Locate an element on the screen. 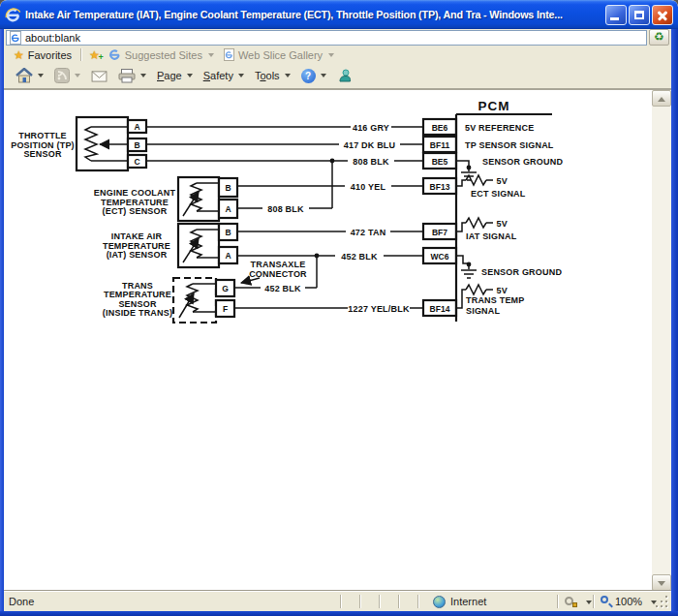 This screenshot has width=678, height=616. ect-pin-b: B is located at coordinates (228, 188).